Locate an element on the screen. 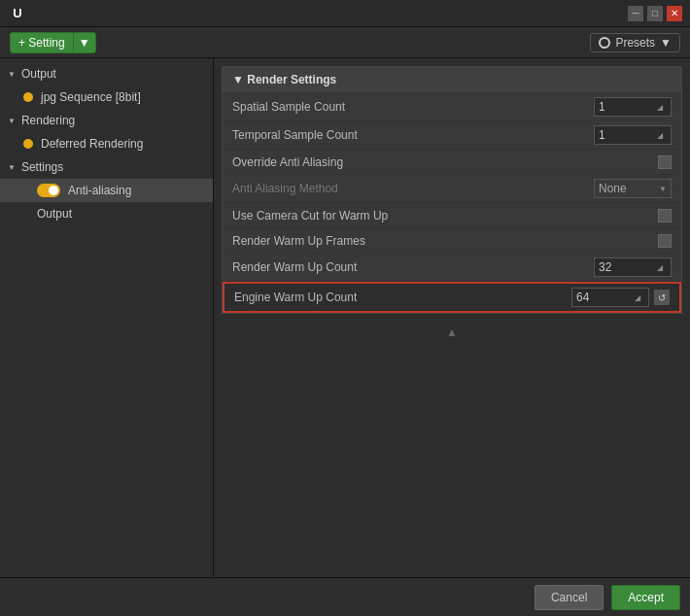  sidebar-group-output: ▼ Output is located at coordinates (107, 74).